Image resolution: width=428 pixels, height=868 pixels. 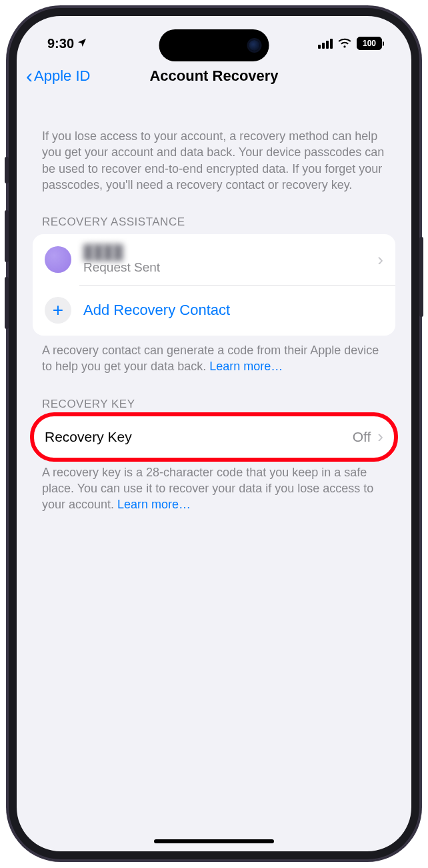 I want to click on silent-switch, so click(x=7, y=170).